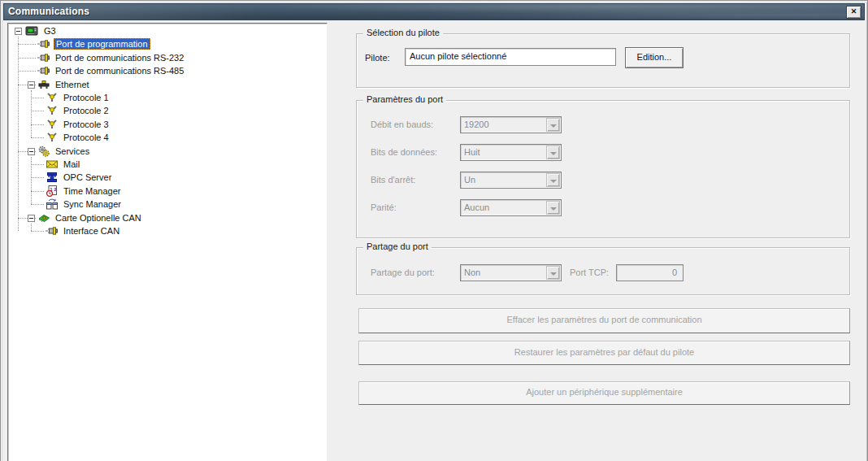 The width and height of the screenshot is (868, 461). What do you see at coordinates (91, 231) in the screenshot?
I see `tree-item-label: Interface CAN` at bounding box center [91, 231].